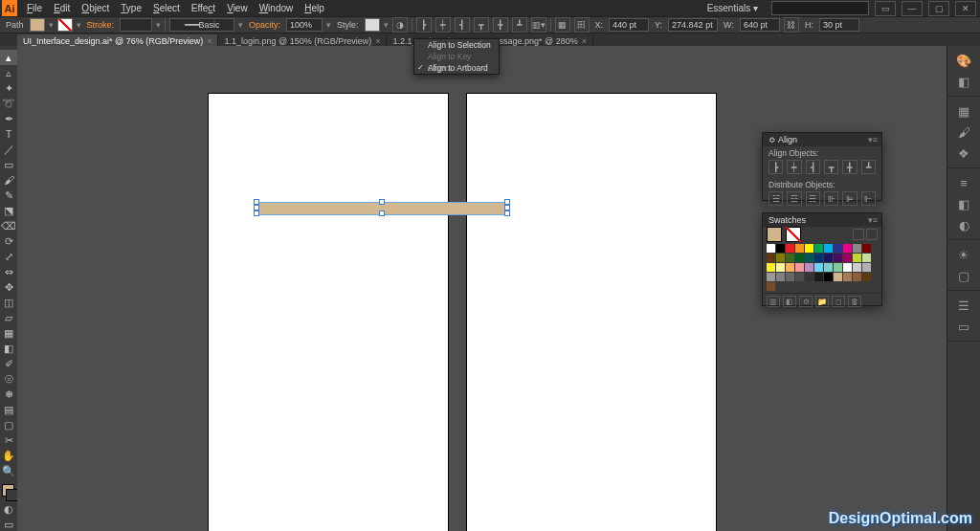  What do you see at coordinates (9, 119) in the screenshot?
I see `pen-tool: ✒` at bounding box center [9, 119].